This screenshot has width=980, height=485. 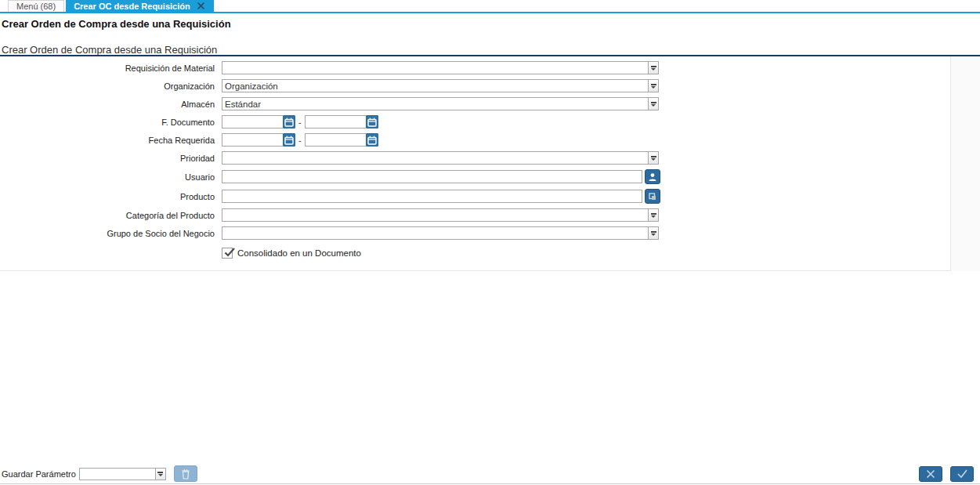 What do you see at coordinates (440, 67) in the screenshot?
I see `requisicion-combobox` at bounding box center [440, 67].